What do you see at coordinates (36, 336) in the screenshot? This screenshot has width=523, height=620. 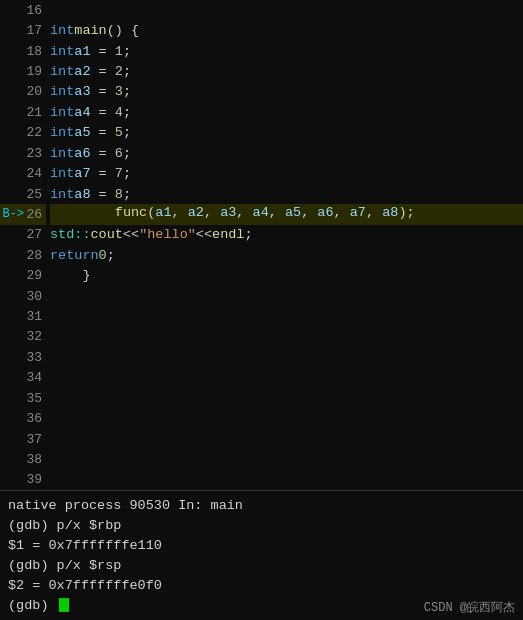 I see `line-number: 32` at bounding box center [36, 336].